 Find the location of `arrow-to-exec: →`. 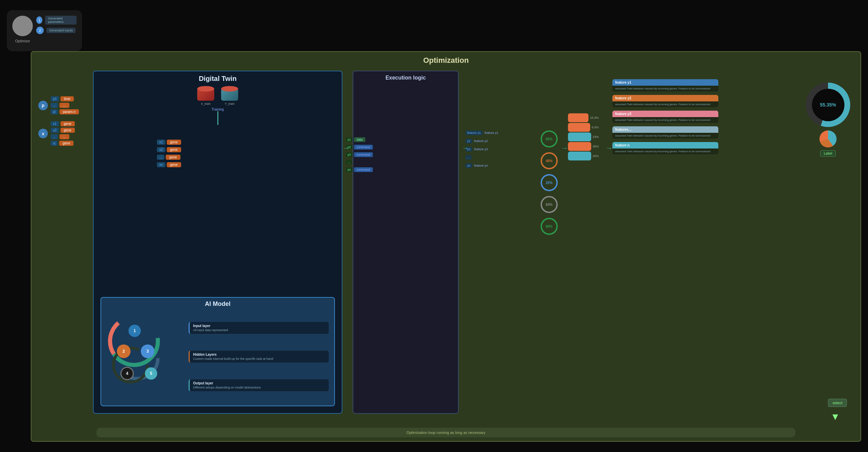

arrow-to-exec: → is located at coordinates (346, 148).